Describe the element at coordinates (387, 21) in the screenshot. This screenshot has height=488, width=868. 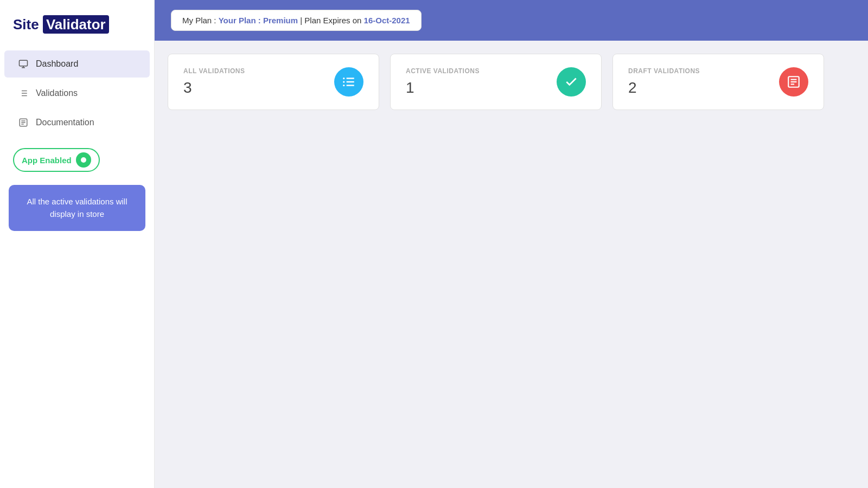
I see `plan-date: 16-Oct-2021` at that location.